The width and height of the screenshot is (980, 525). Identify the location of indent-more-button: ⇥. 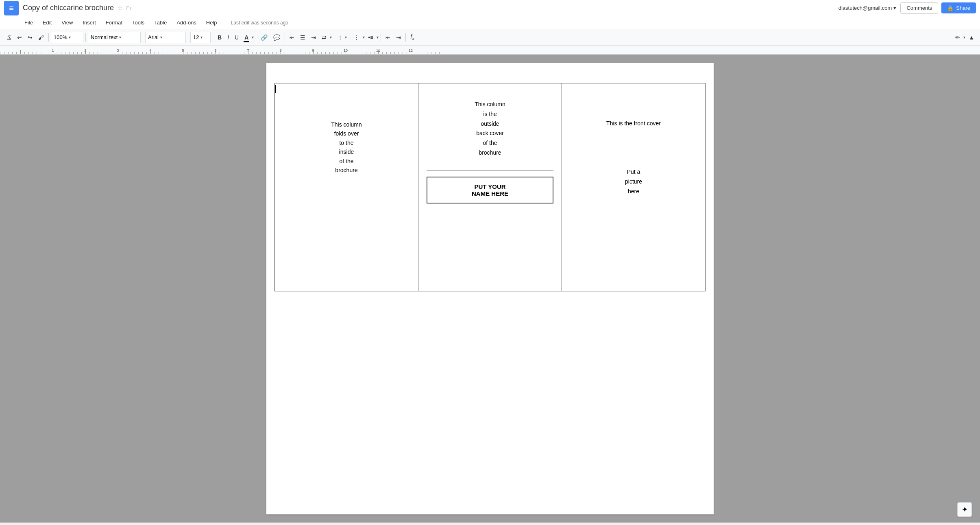
(399, 37).